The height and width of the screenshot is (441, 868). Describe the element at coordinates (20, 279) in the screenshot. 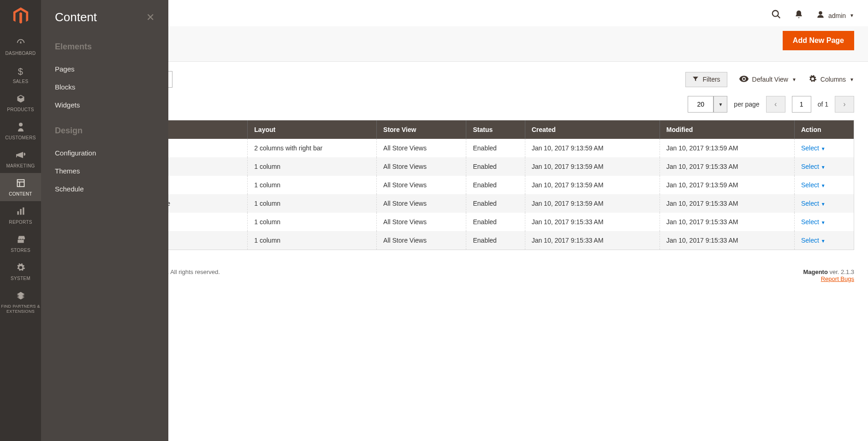

I see `nav-label: SYSTEM` at that location.